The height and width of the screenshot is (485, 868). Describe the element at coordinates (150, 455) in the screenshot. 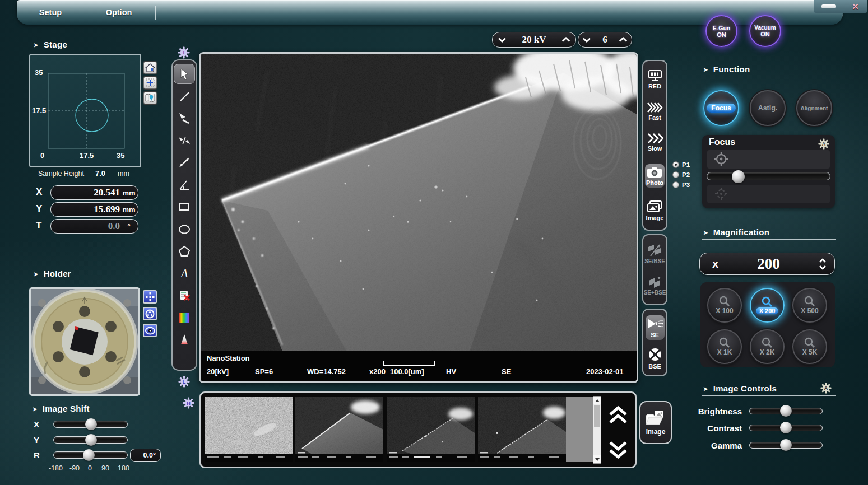

I see `r-value-text: 0.0°` at that location.